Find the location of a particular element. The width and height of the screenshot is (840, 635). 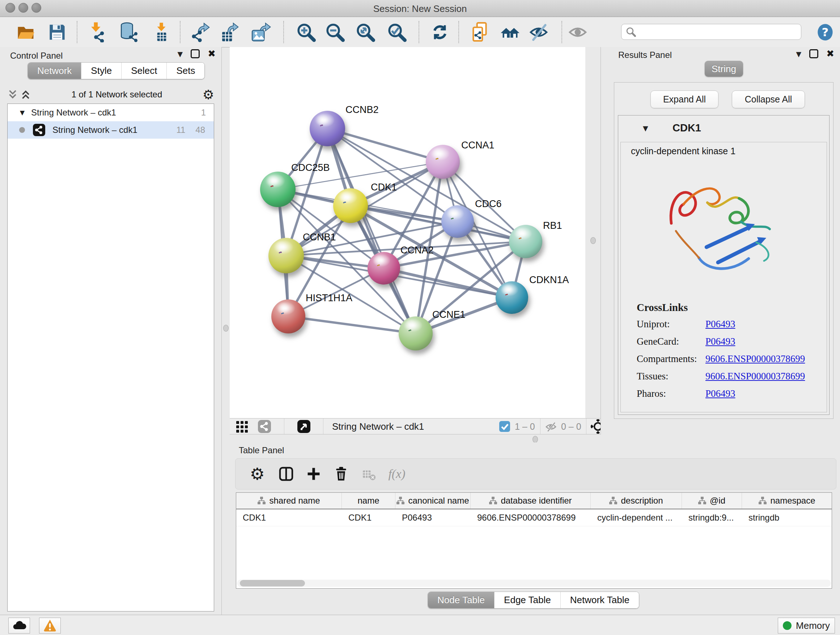

network-node-CCNB2 is located at coordinates (327, 128).